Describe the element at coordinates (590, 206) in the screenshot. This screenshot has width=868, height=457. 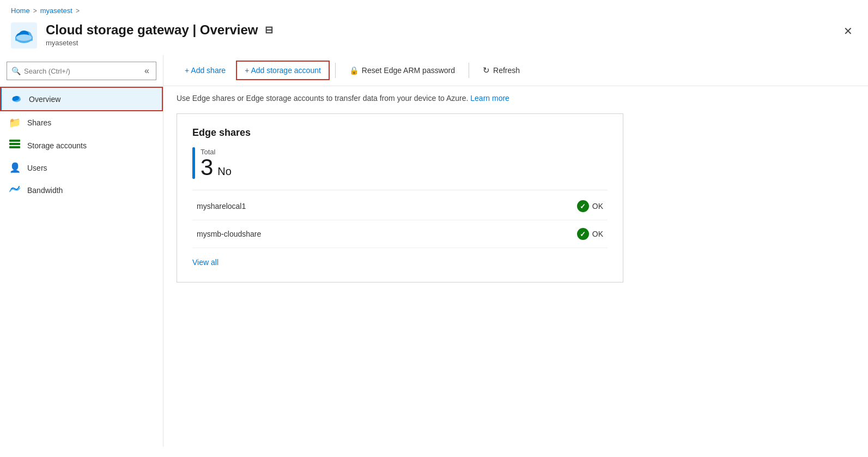
I see `share-status-1: ✓ OK` at that location.